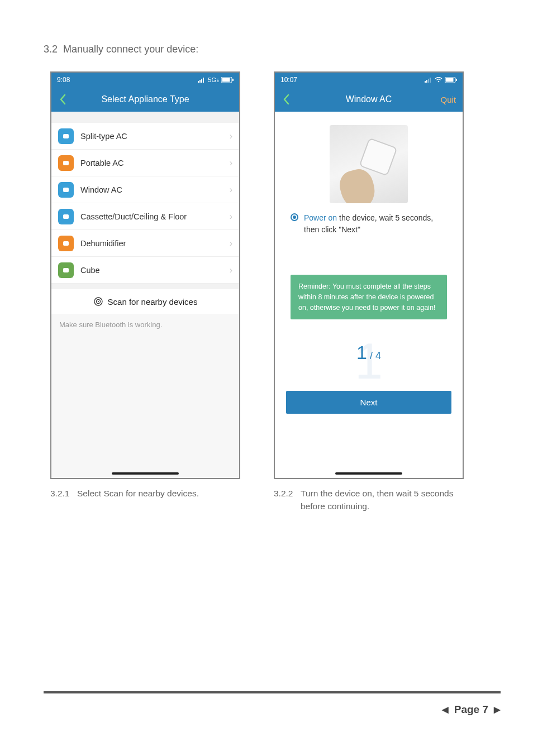 Image resolution: width=533 pixels, height=756 pixels. I want to click on cube-icon, so click(66, 270).